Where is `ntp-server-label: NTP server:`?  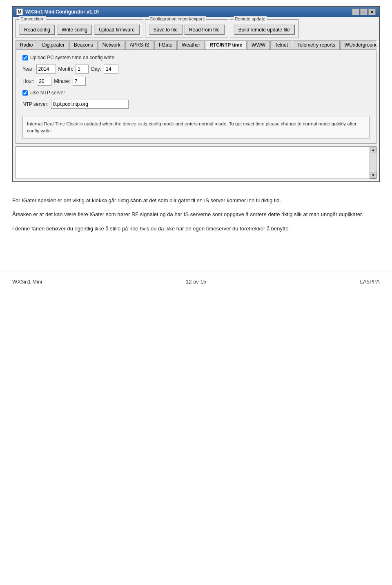 ntp-server-label: NTP server: is located at coordinates (36, 104).